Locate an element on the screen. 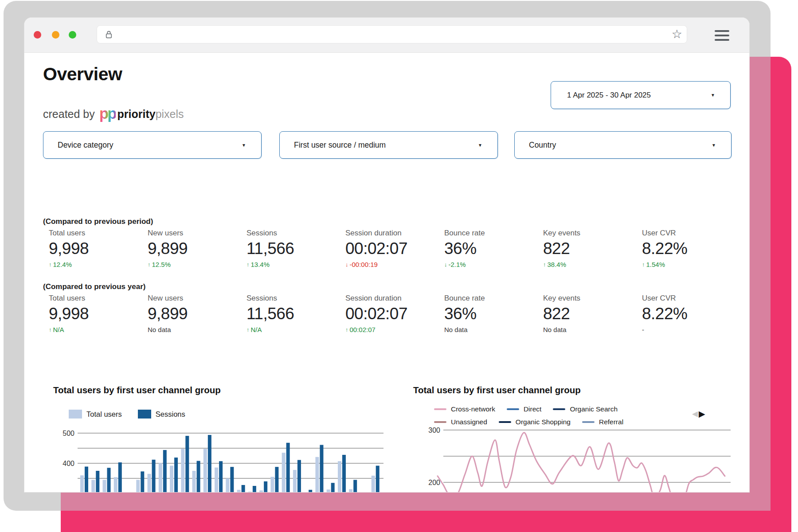 The height and width of the screenshot is (532, 798). metric-delta-text: 13.4% is located at coordinates (261, 264).